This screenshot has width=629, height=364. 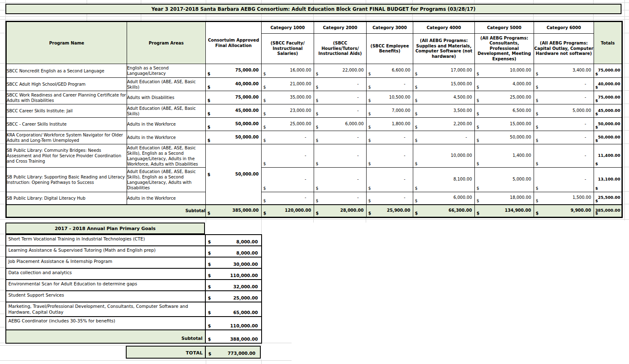 What do you see at coordinates (233, 263) in the screenshot?
I see `goal-amount-cell: $30,000.00` at bounding box center [233, 263].